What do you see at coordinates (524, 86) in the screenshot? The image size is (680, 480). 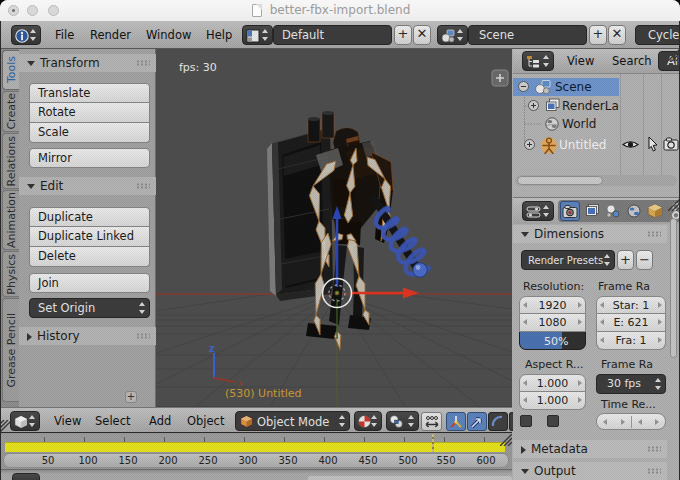 I see `collapse-icon` at bounding box center [524, 86].